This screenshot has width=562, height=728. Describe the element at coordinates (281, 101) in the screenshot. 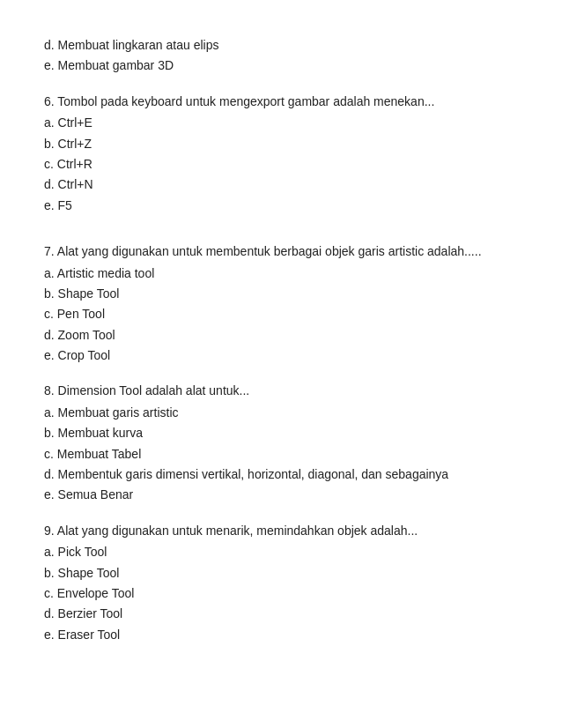

I see `q6-text: 6. Tombol pada keyboard untuk mengexport…` at that location.